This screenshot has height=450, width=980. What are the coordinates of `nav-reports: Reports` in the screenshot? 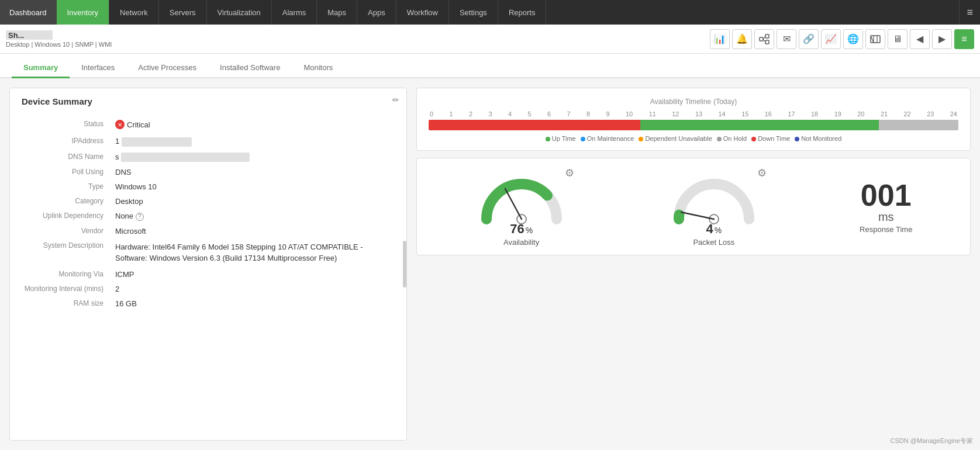 It's located at (523, 12).